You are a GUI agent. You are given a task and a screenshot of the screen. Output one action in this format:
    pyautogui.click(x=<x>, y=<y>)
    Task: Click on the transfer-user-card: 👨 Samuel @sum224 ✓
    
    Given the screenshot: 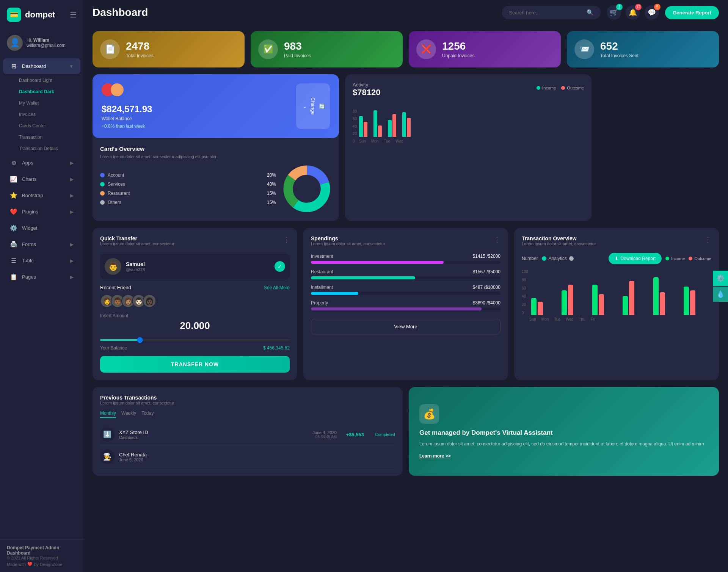 What is the action you would take?
    pyautogui.click(x=195, y=266)
    